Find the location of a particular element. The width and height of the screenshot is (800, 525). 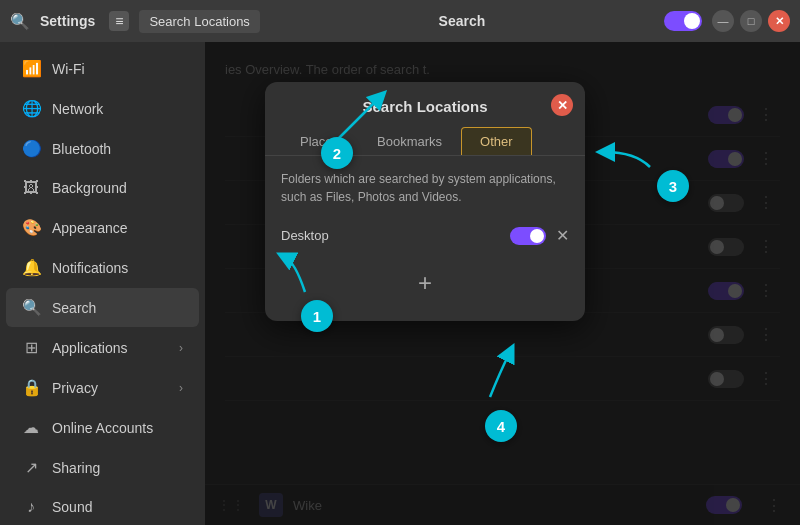

dialog-title: Search Locations is located at coordinates (424, 106).